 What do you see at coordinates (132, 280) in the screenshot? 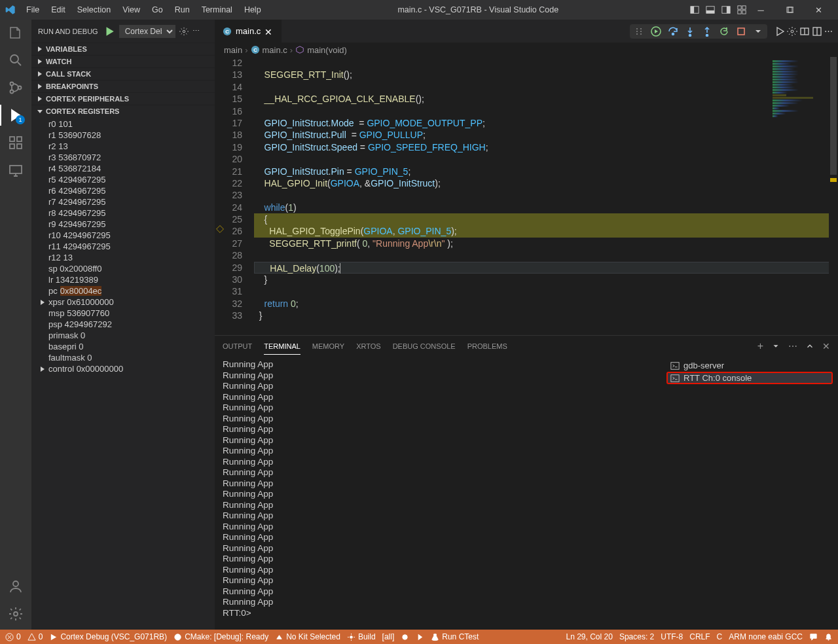
I see `register-lr: lr 134219389` at bounding box center [132, 280].